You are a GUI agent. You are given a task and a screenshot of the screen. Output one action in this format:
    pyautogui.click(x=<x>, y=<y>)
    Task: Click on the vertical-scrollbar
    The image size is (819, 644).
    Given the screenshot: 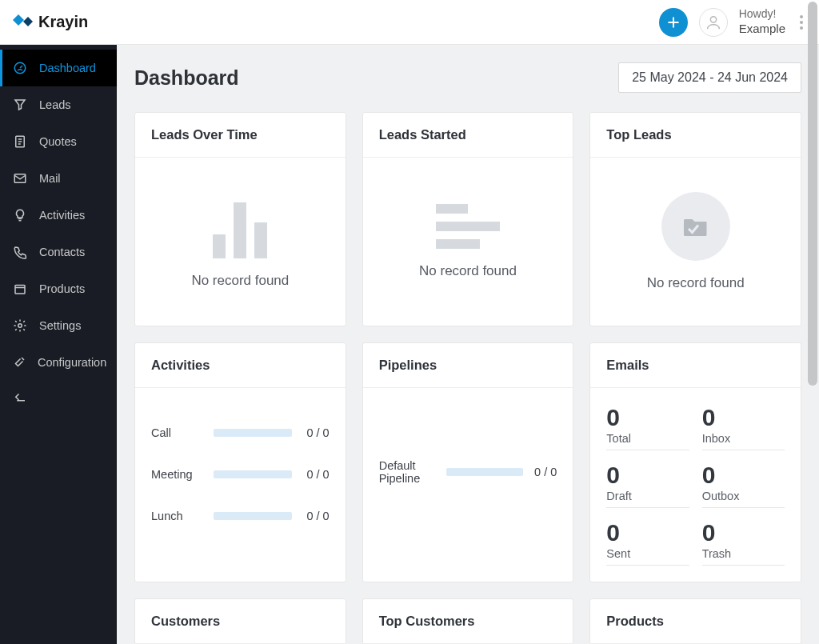 What is the action you would take?
    pyautogui.click(x=813, y=194)
    